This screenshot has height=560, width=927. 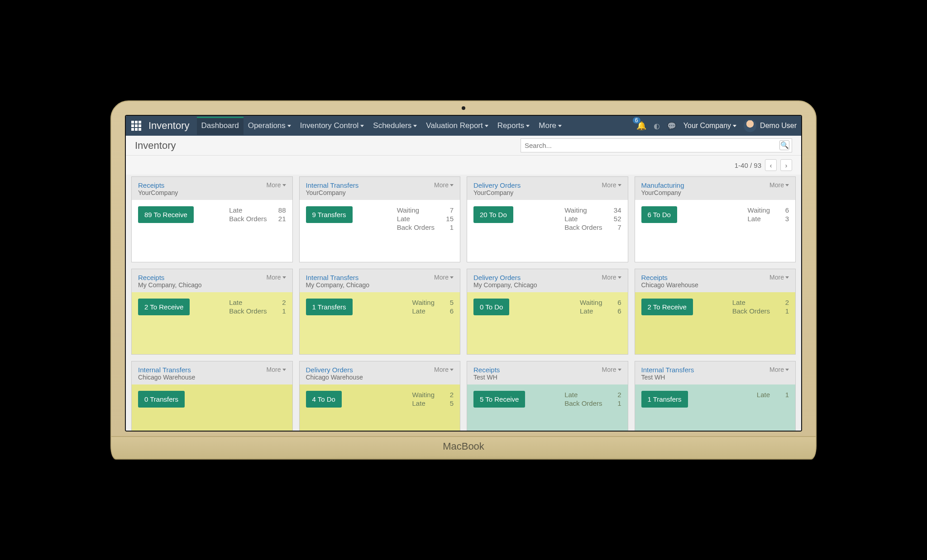 I want to click on help-icon: ◐, so click(x=657, y=126).